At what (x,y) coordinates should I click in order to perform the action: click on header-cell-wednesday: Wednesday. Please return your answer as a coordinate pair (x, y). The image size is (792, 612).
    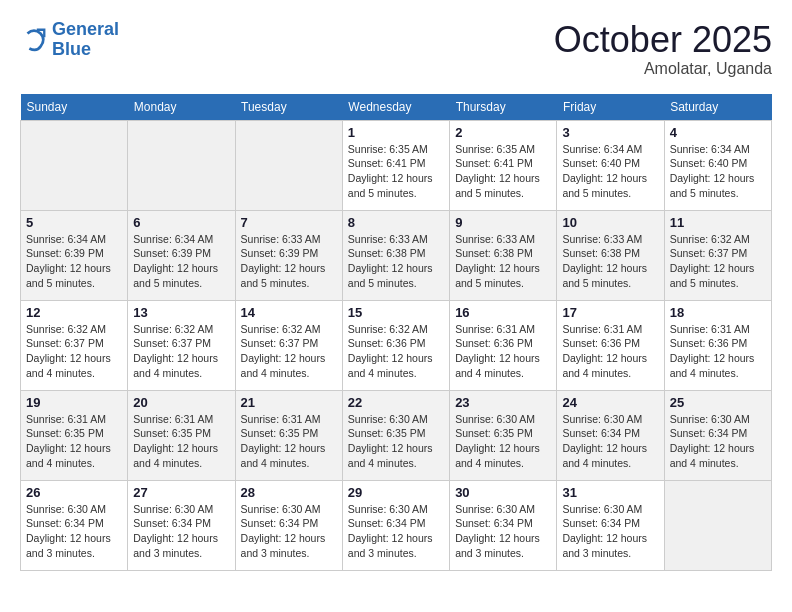
    Looking at the image, I should click on (396, 108).